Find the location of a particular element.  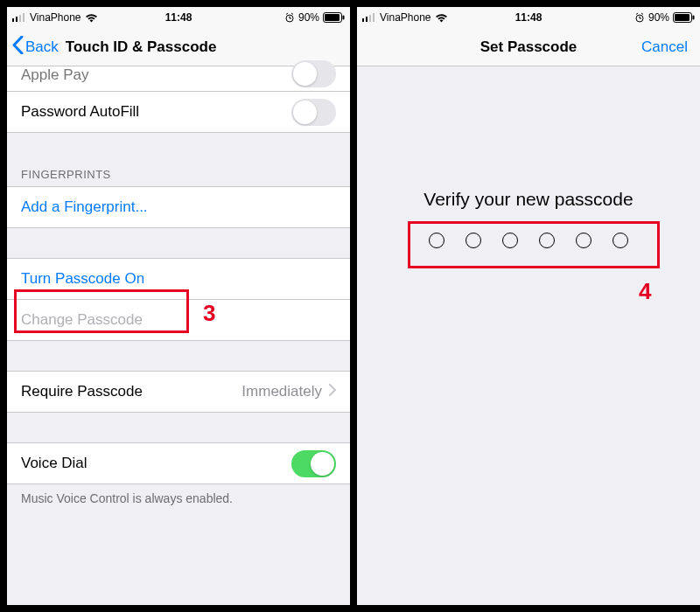

set-passcode-content: Verify your new passcode is located at coordinates (528, 157).